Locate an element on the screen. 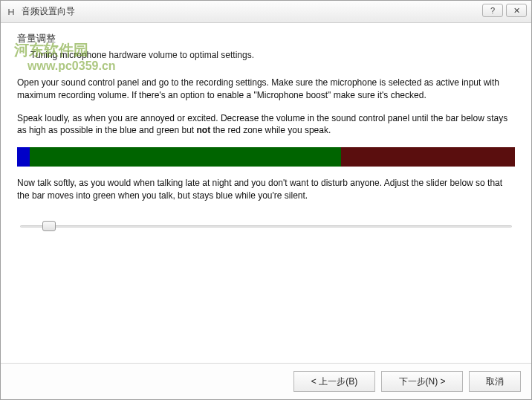  volume-zone-blue is located at coordinates (24, 157).